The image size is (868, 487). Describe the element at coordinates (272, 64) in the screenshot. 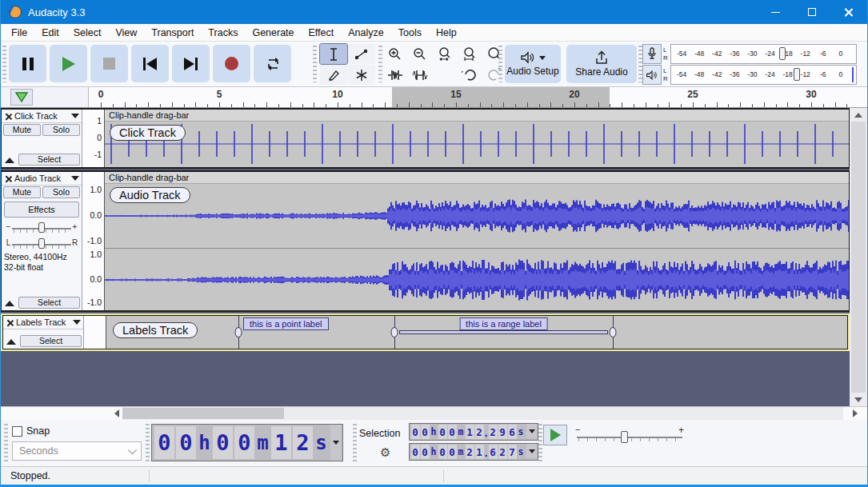

I see `loop-button` at that location.